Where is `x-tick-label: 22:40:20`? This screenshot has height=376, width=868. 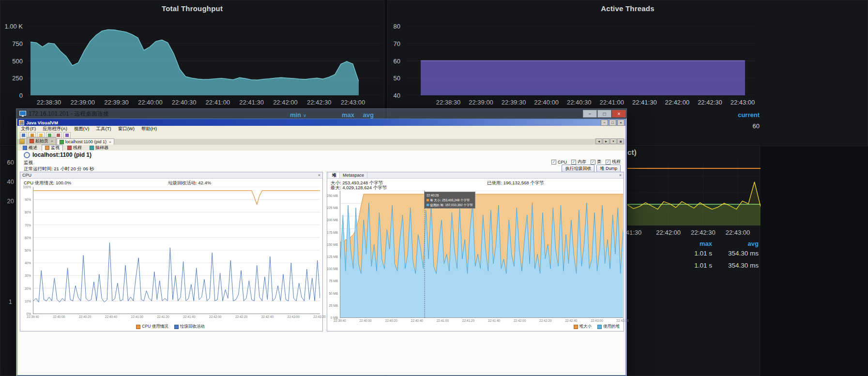 x-tick-label: 22:40:20 is located at coordinates (85, 316).